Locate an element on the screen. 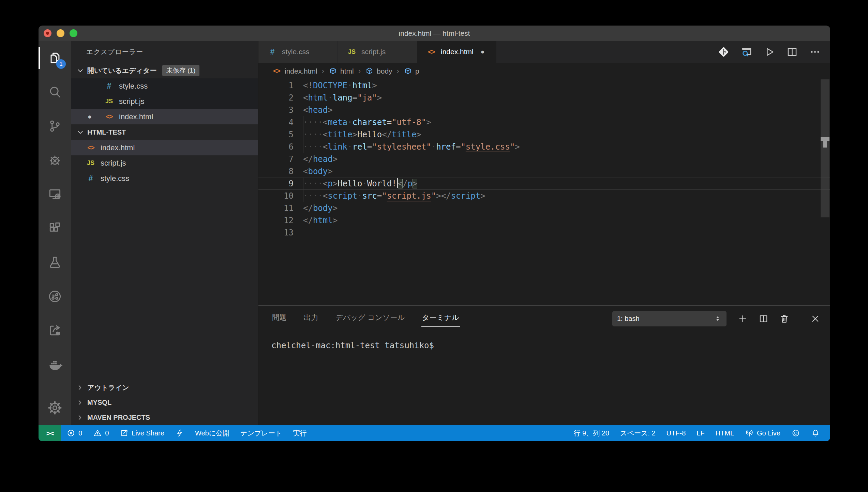 This screenshot has height=492, width=868. code-line-11: 11</body> is located at coordinates (544, 208).